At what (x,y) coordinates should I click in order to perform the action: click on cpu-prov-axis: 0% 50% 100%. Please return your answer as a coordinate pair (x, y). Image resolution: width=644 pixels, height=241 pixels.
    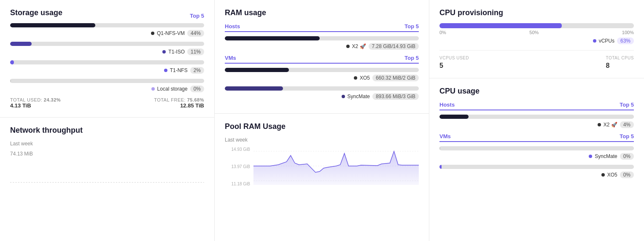
    Looking at the image, I should click on (536, 32).